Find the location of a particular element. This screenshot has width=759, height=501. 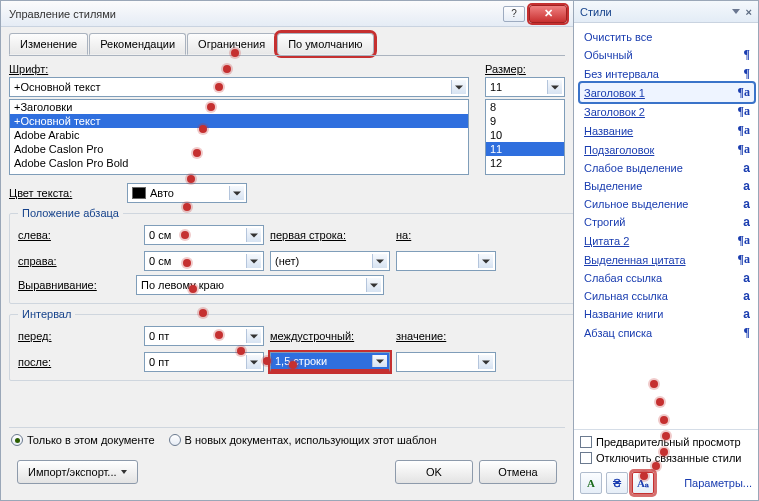

style-item: Заголовок 1¶a is located at coordinates (667, 92).